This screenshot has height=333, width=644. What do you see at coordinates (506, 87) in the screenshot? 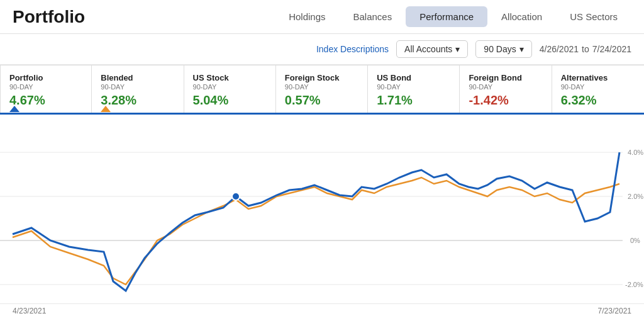
I see `metric-foreign-bond-period: 90-DAY` at bounding box center [506, 87].